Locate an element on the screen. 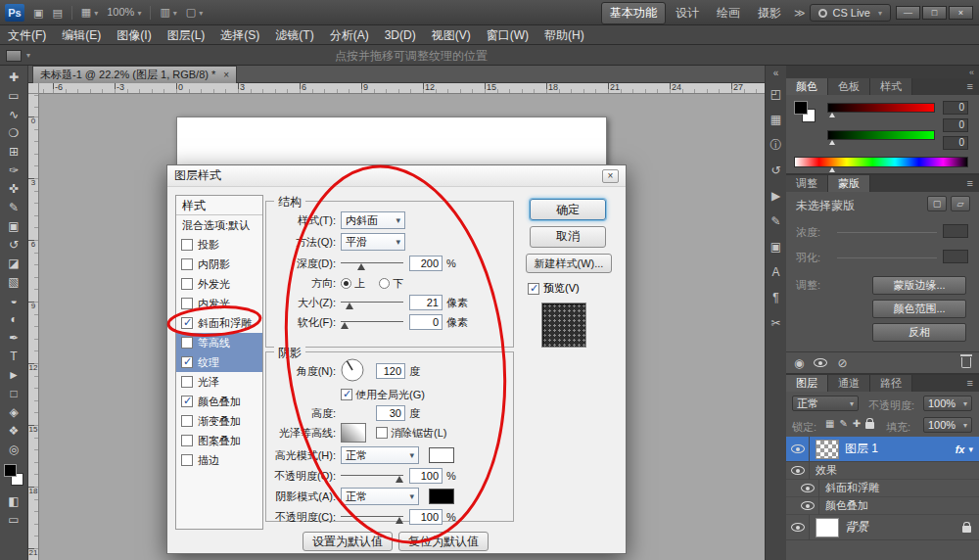 The width and height of the screenshot is (979, 560). cs-live-button: CS Live is located at coordinates (850, 13).